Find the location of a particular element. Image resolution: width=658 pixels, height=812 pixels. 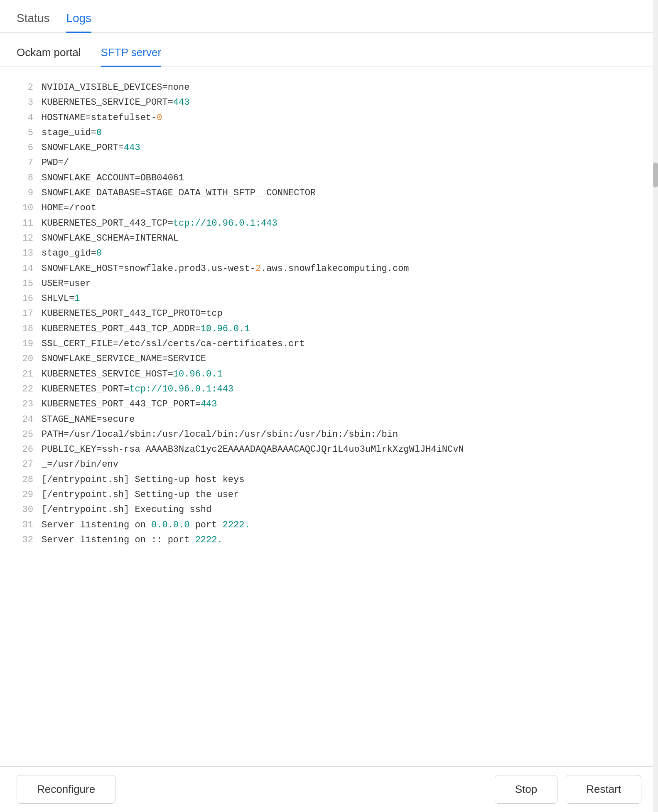

restart-button: Restart is located at coordinates (604, 790).